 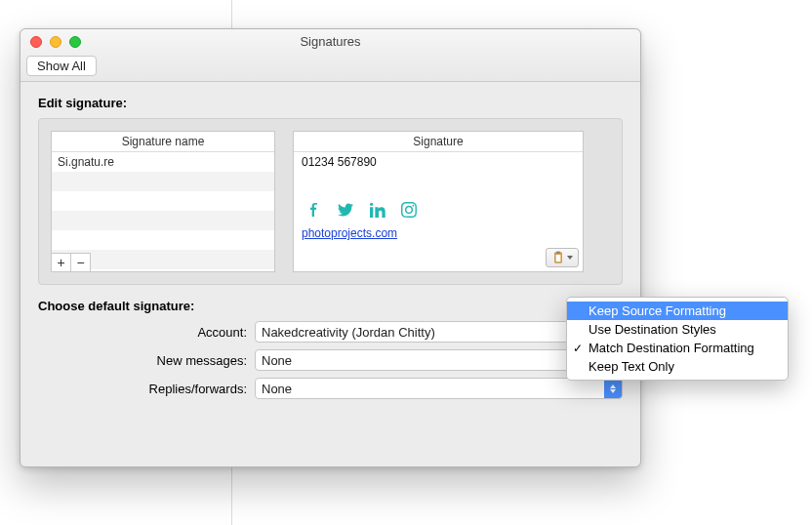 What do you see at coordinates (558, 258) in the screenshot?
I see `clipboard-icon` at bounding box center [558, 258].